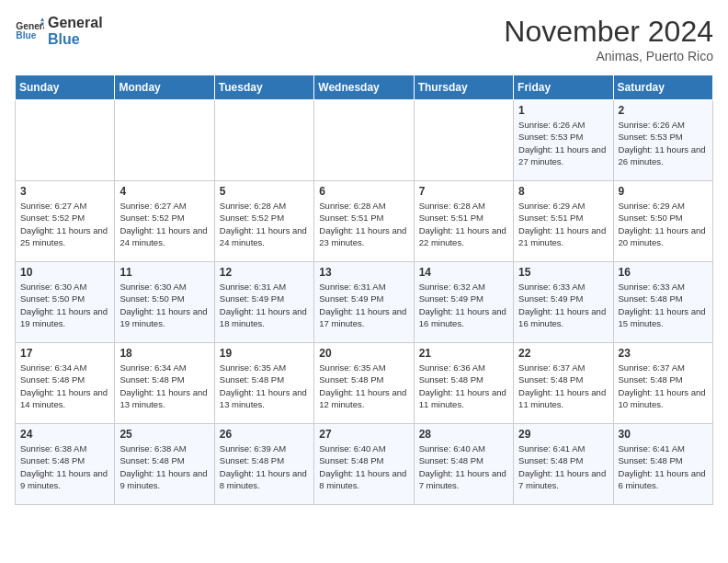 This screenshot has height=563, width=728. What do you see at coordinates (563, 353) in the screenshot?
I see `day-number: 22` at bounding box center [563, 353].